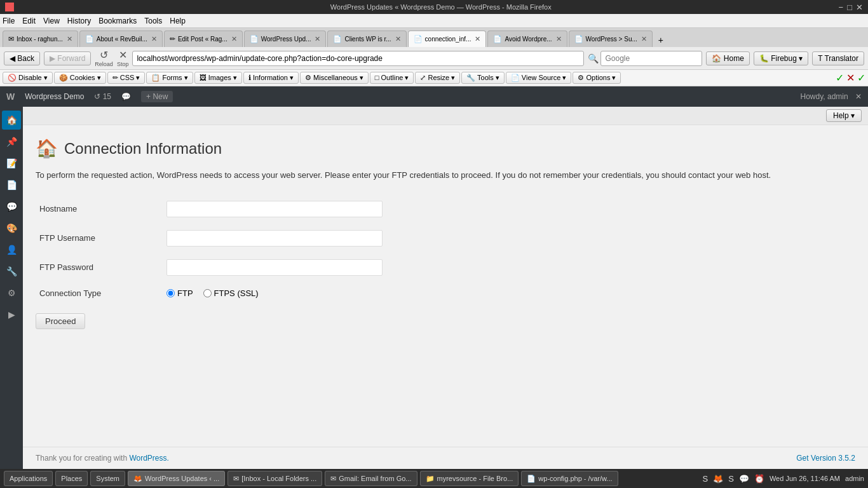  I want to click on sidebar-comments: 💬, so click(11, 207).